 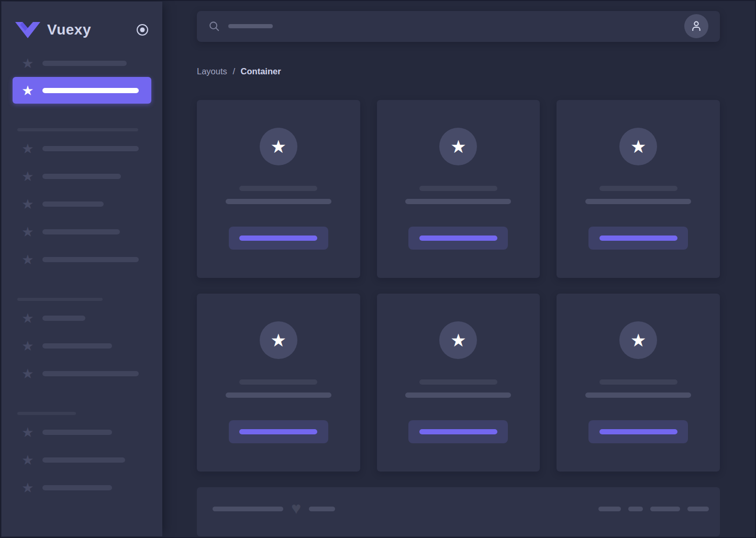 I want to click on footer-text-skeleton, so click(x=248, y=509).